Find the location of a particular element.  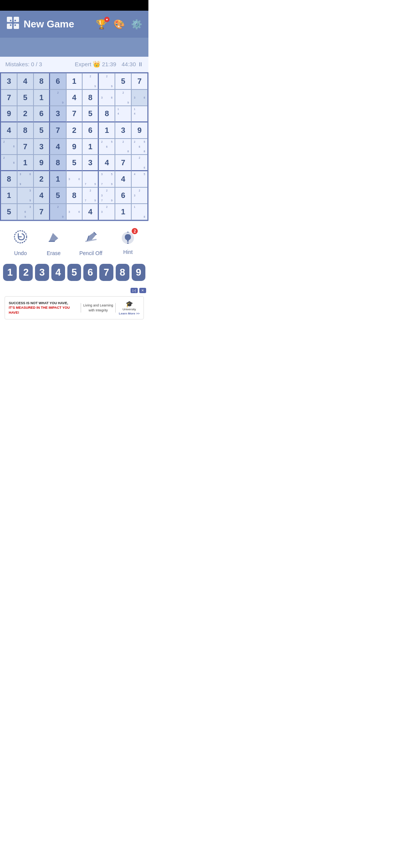

palette-button: 🎨 is located at coordinates (119, 24).